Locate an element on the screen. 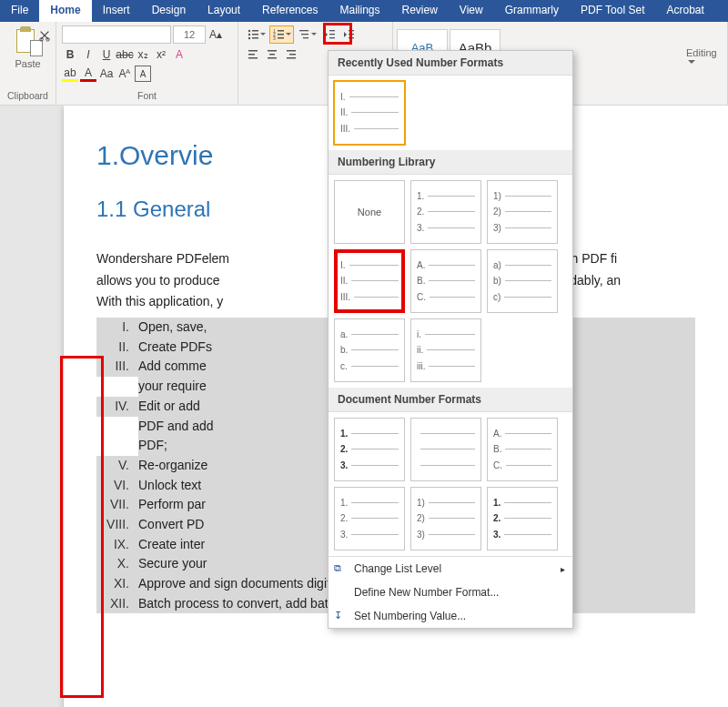  numfmt-123paren: 1)2)3) is located at coordinates (522, 212).